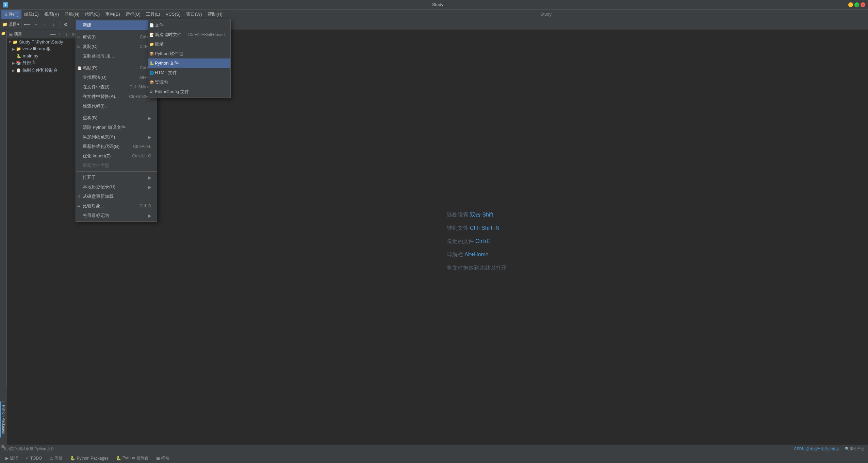 The width and height of the screenshot is (868, 463). Describe the element at coordinates (3, 441) in the screenshot. I see `side-tab-breakpoints: 断点` at that location.